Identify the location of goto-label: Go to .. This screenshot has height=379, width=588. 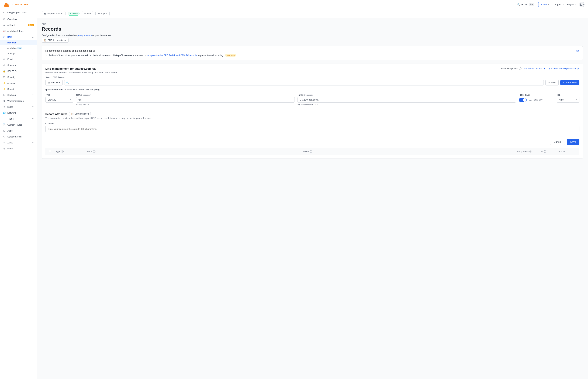
(525, 4).